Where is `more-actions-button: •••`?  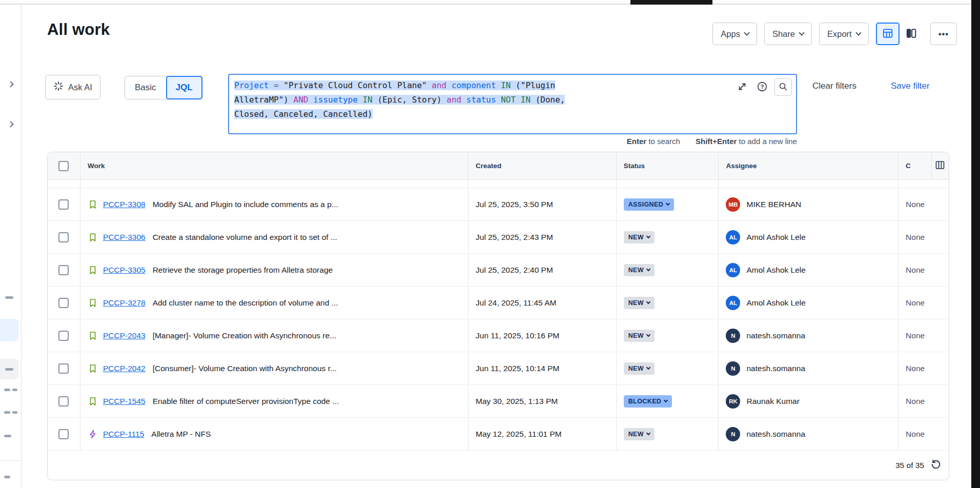
more-actions-button: ••• is located at coordinates (944, 34).